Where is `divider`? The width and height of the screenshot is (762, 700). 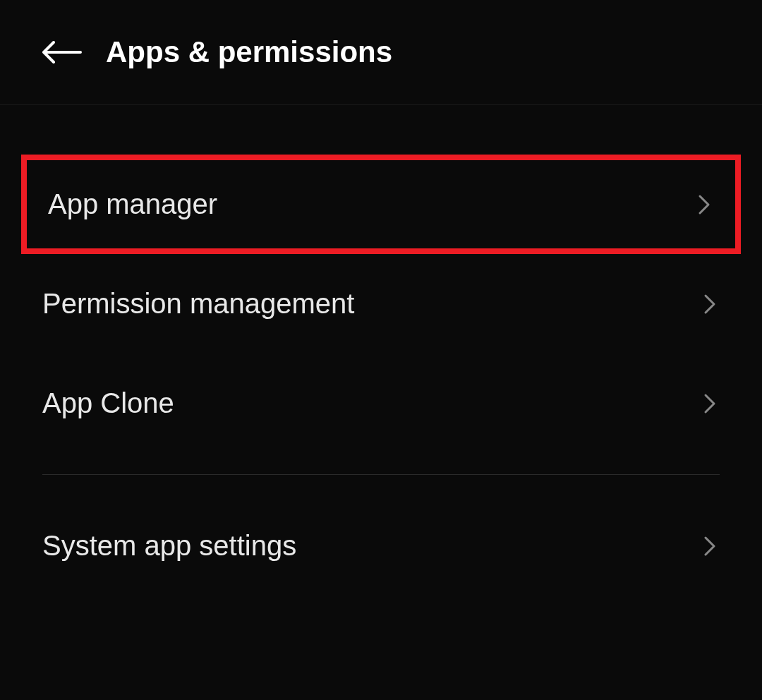 divider is located at coordinates (381, 474).